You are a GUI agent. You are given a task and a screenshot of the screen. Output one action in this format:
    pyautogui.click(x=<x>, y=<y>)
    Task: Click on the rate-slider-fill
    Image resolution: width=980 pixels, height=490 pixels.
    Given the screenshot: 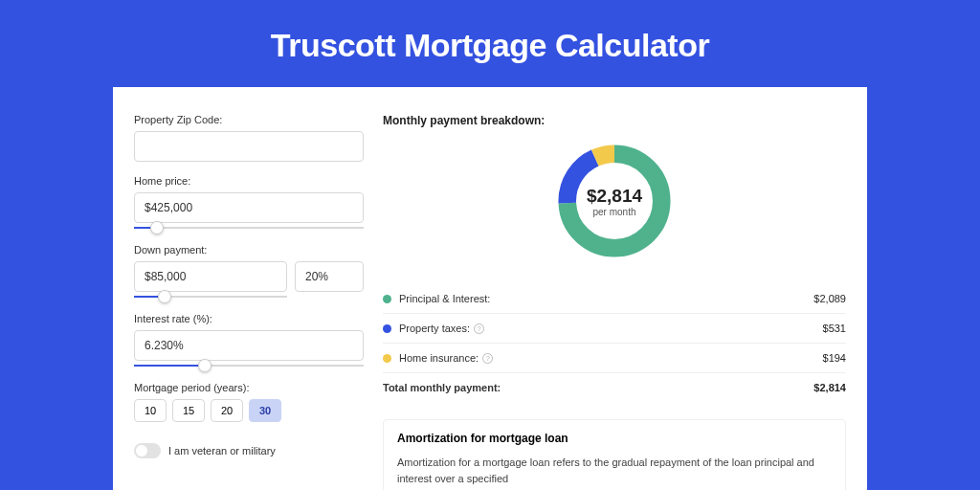 What is the action you would take?
    pyautogui.click(x=169, y=366)
    